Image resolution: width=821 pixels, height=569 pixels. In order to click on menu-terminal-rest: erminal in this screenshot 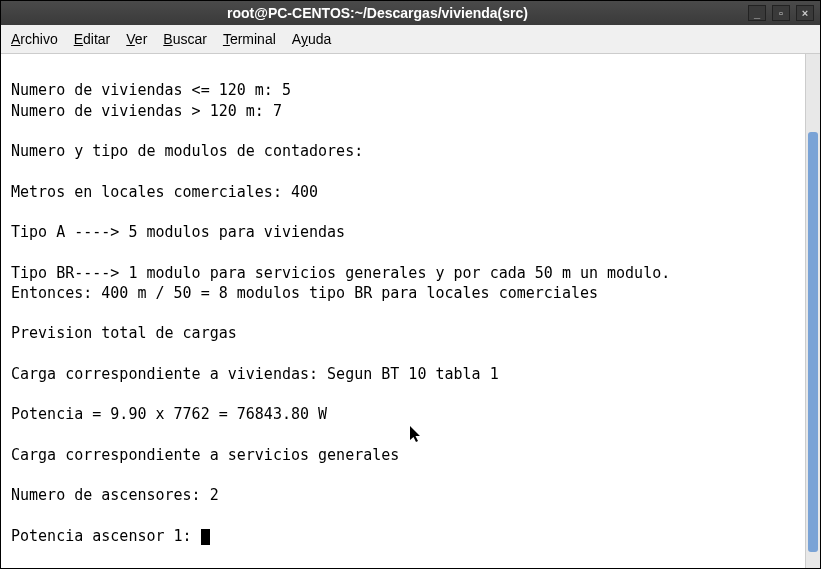, I will do `click(253, 39)`.